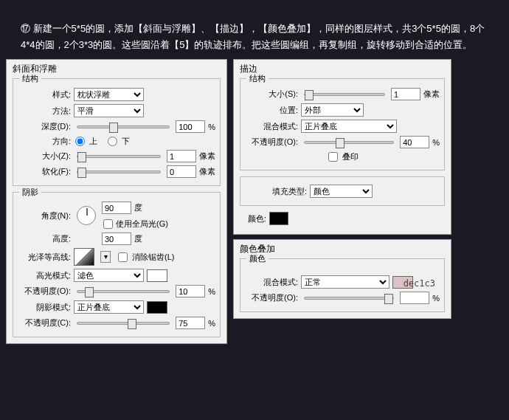  Describe the element at coordinates (190, 323) in the screenshot. I see `sh-opacity-input` at that location.